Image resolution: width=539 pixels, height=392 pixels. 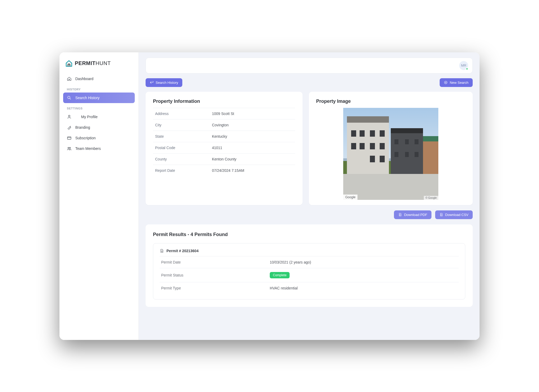 I want to click on property-info-value: 1009 Scott St, so click(x=252, y=114).